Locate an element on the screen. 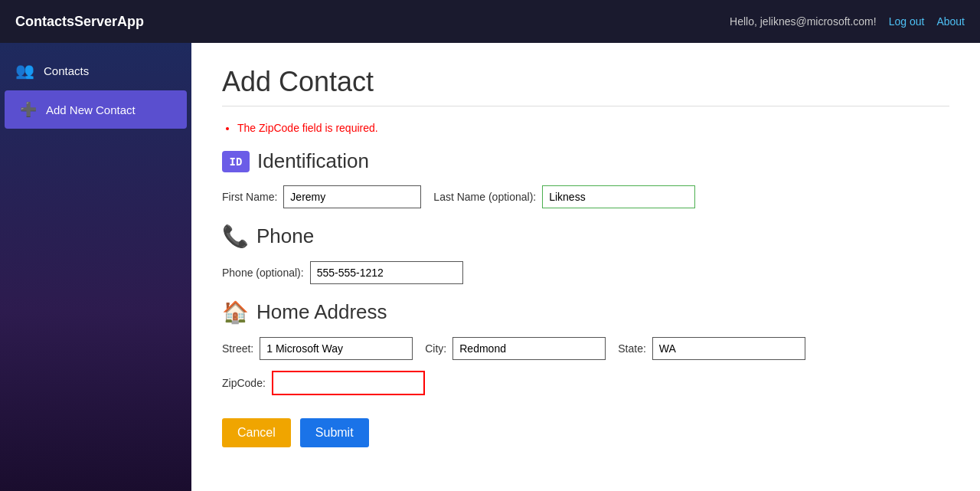 The height and width of the screenshot is (491, 980). street-label: Street: is located at coordinates (237, 349).